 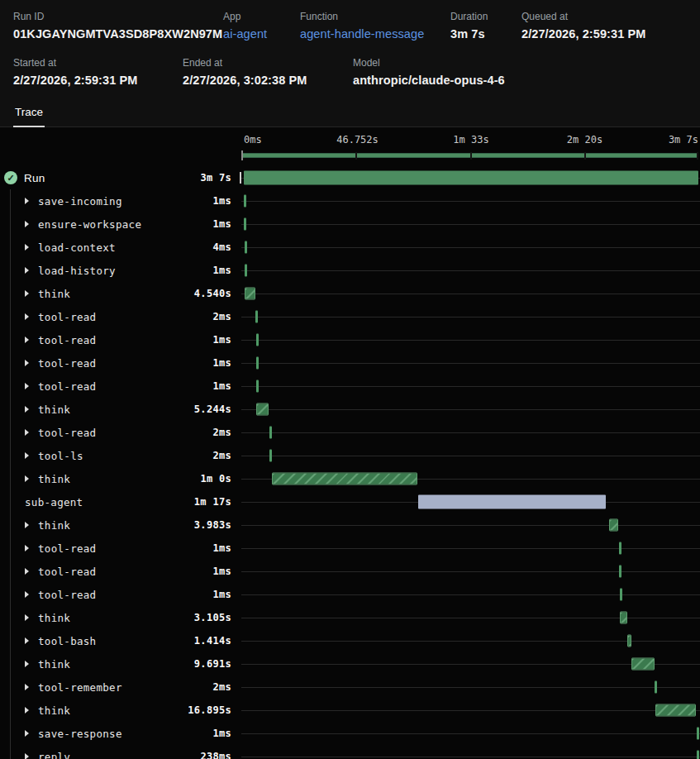 I want to click on span-name: tool-read, so click(x=67, y=572).